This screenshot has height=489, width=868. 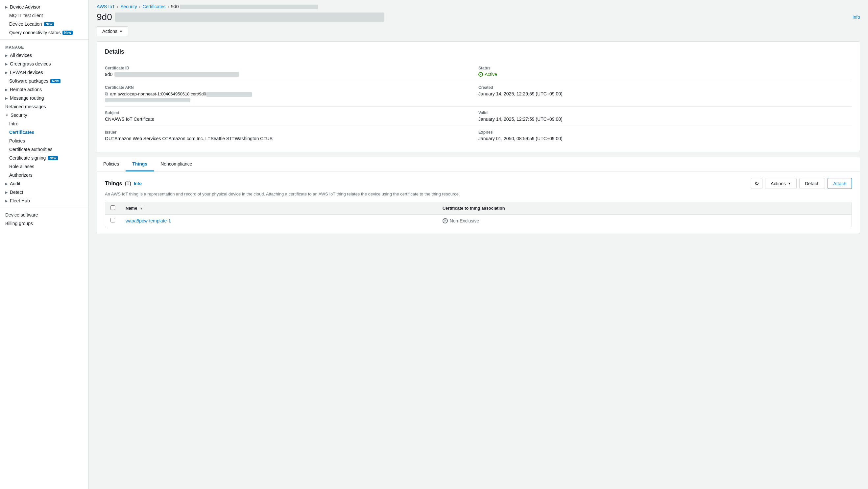 I want to click on refresh-icon: ↻, so click(x=757, y=183).